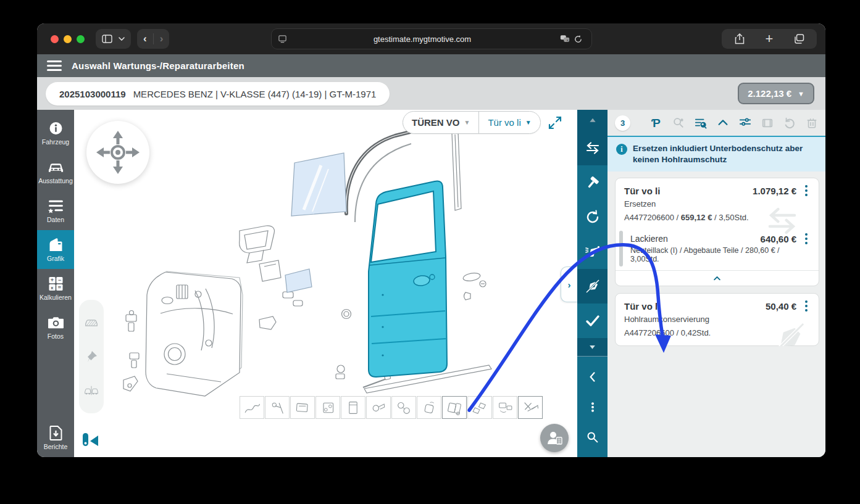  Describe the element at coordinates (56, 211) in the screenshot. I see `sidebar-item-daten: Daten` at that location.